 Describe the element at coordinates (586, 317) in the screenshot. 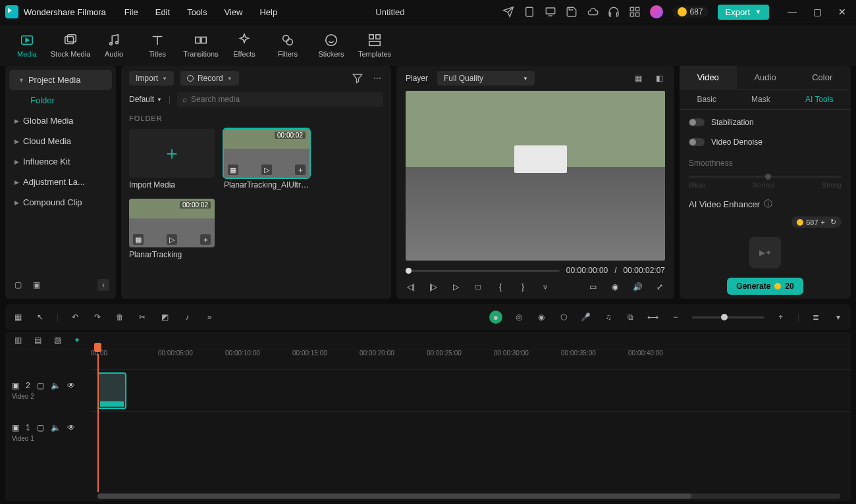

I see `mic-icon: 🎤` at that location.